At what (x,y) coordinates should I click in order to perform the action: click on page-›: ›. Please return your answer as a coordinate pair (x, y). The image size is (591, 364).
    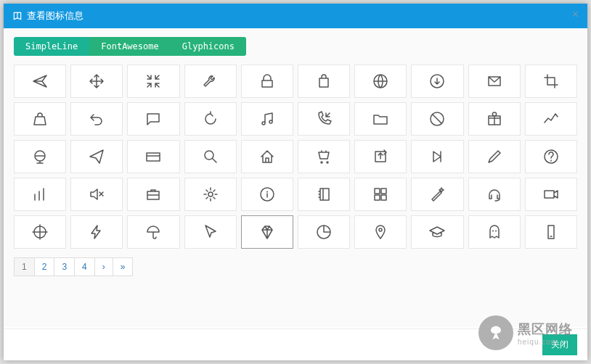
    Looking at the image, I should click on (104, 267).